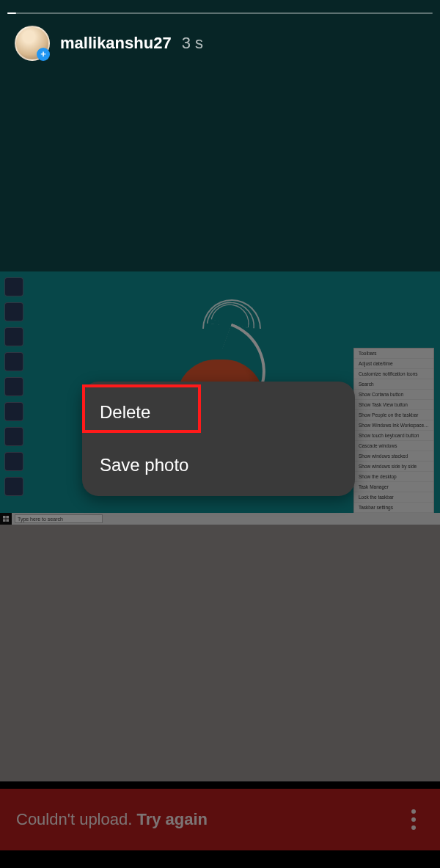 The image size is (440, 868). Describe the element at coordinates (394, 467) in the screenshot. I see `ctx-item: Show windows side by side` at that location.